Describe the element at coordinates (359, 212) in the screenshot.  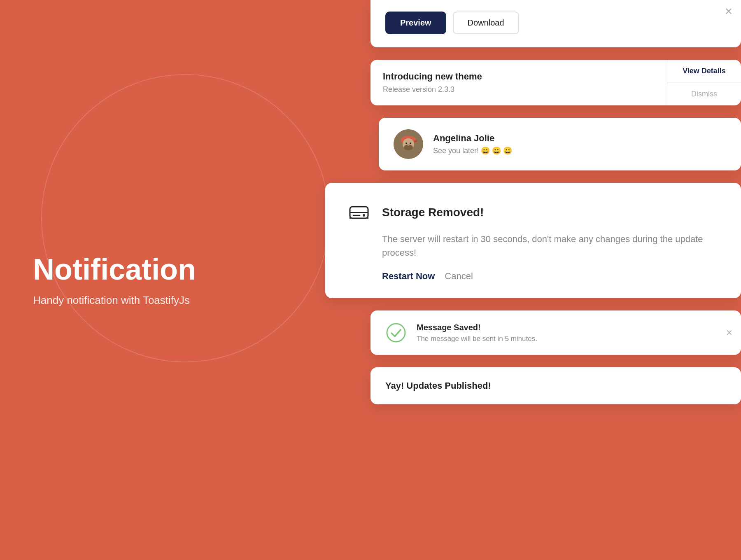
I see `storage-icon` at that location.